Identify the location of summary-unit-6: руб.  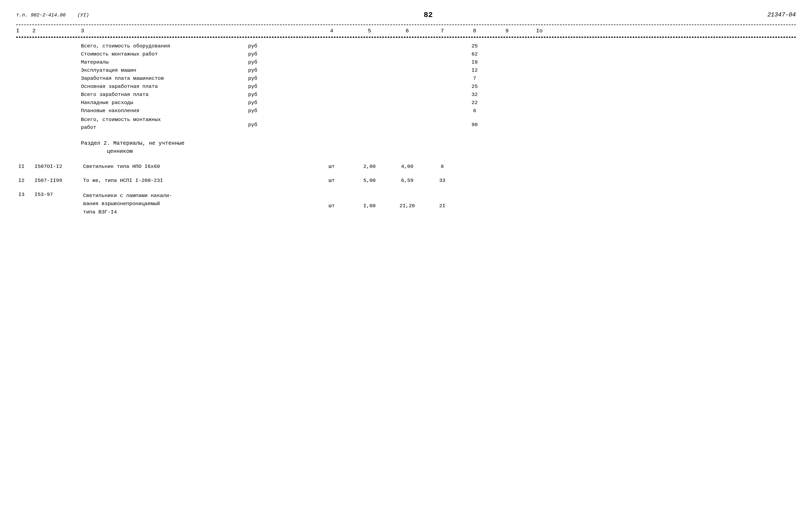
(262, 95).